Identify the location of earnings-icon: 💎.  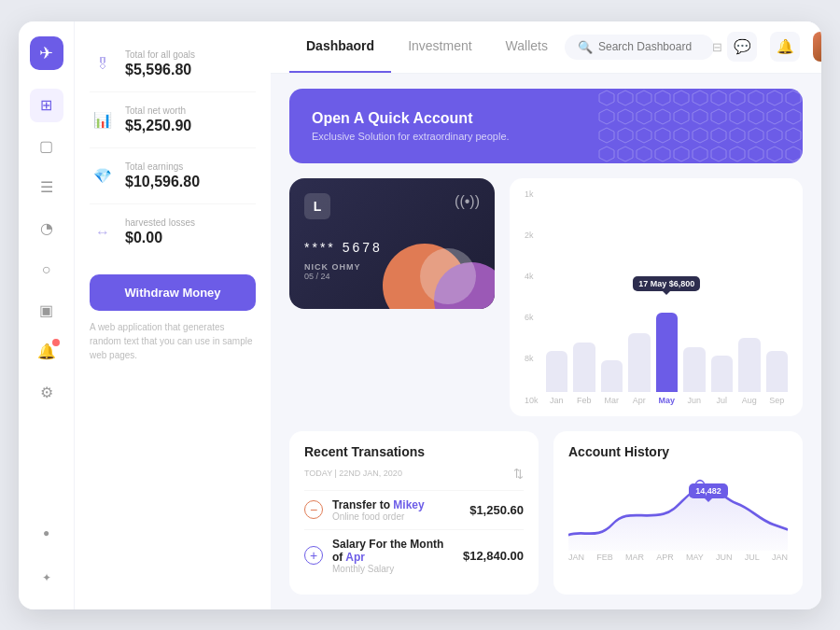
(103, 176).